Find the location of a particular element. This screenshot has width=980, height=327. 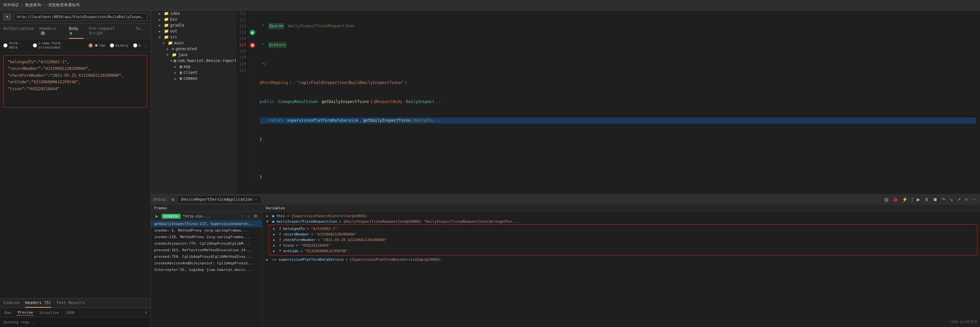

debug-btn-resume: ▶ is located at coordinates (918, 199).